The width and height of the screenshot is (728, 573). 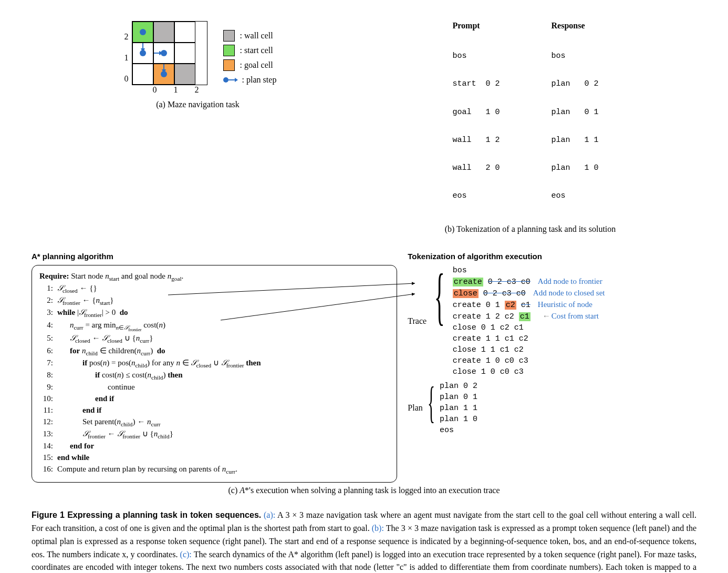 I want to click on algo-line: end while, so click(x=74, y=458).